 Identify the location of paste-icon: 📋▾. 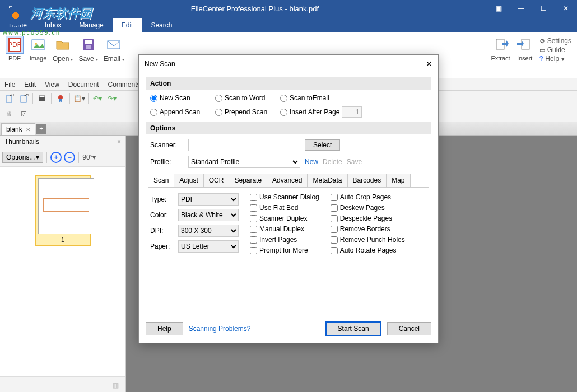
(79, 99).